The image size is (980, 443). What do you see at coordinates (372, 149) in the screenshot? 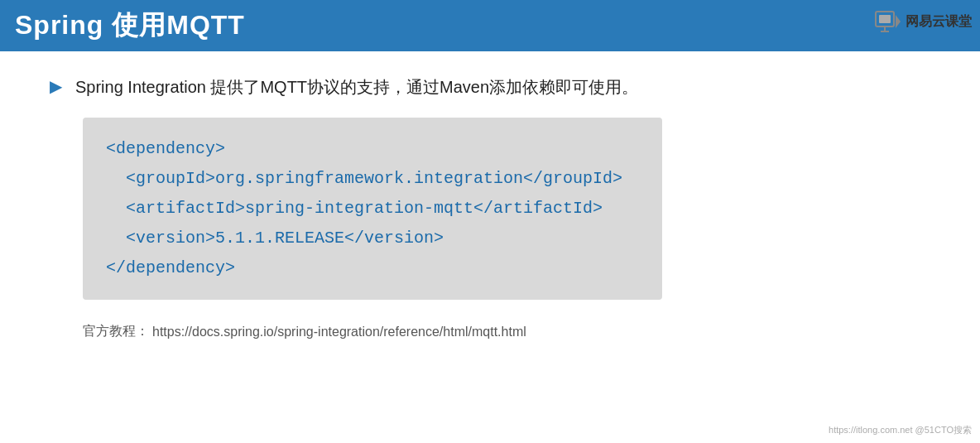
I see `code-line: <dependency>` at bounding box center [372, 149].